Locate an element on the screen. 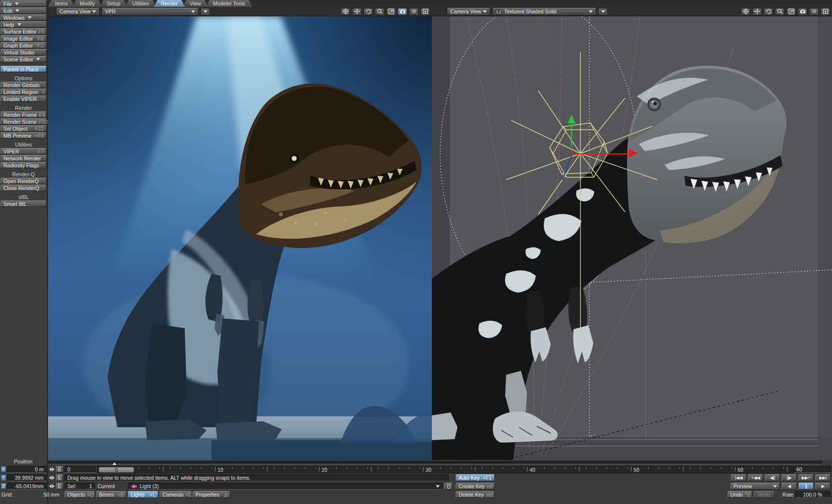  tab-render: Render is located at coordinates (169, 3).